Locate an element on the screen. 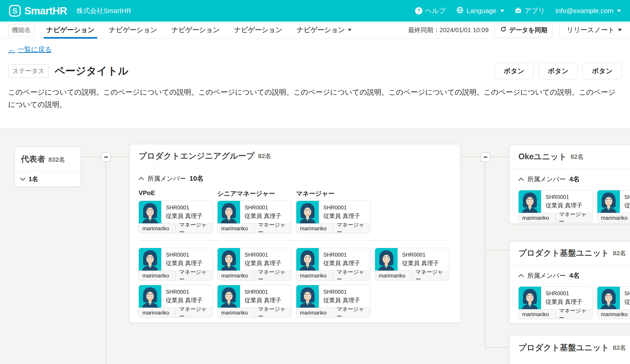 The width and height of the screenshot is (630, 364). minus-icon is located at coordinates (106, 157).